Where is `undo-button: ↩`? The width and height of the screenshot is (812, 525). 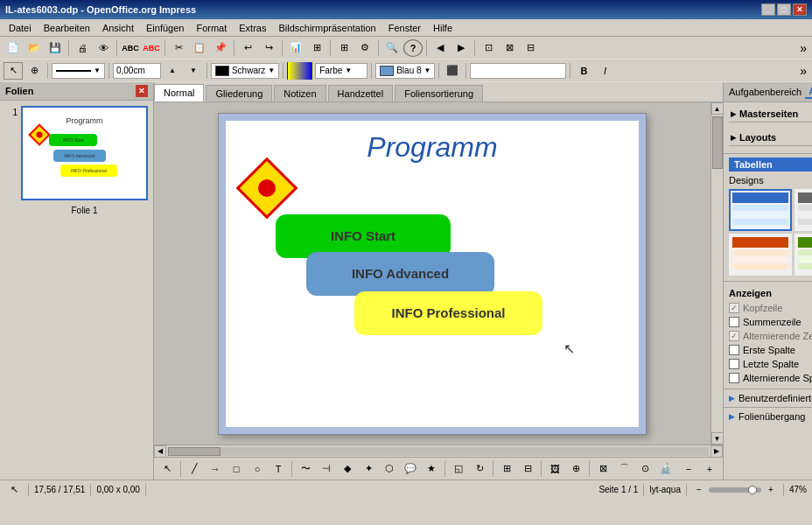
undo-button: ↩ is located at coordinates (248, 48).